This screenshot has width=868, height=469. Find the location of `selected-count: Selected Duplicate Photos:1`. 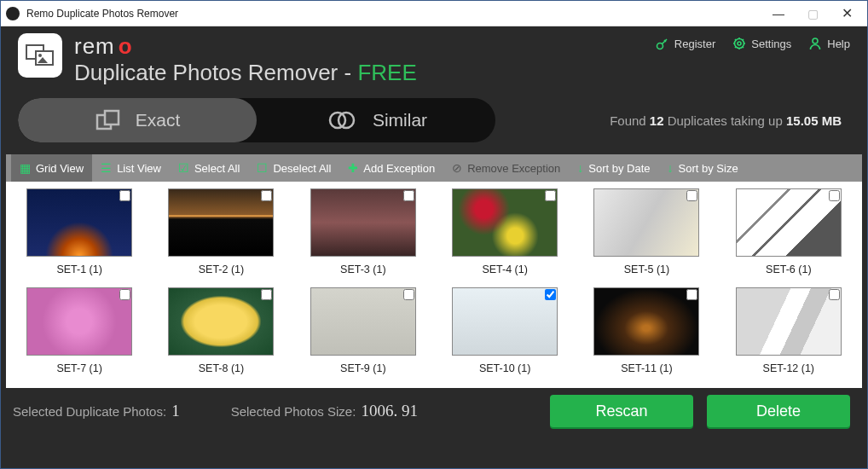

selected-count: Selected Duplicate Photos:1 is located at coordinates (96, 411).